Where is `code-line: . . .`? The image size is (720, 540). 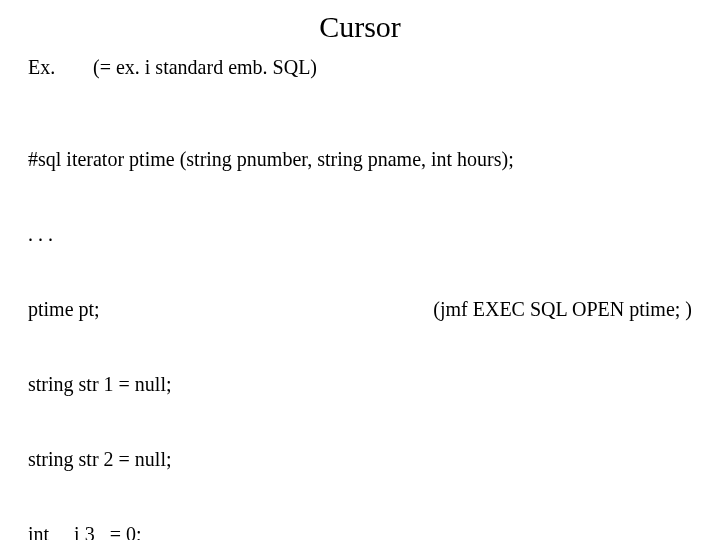 code-line: . . . is located at coordinates (360, 234).